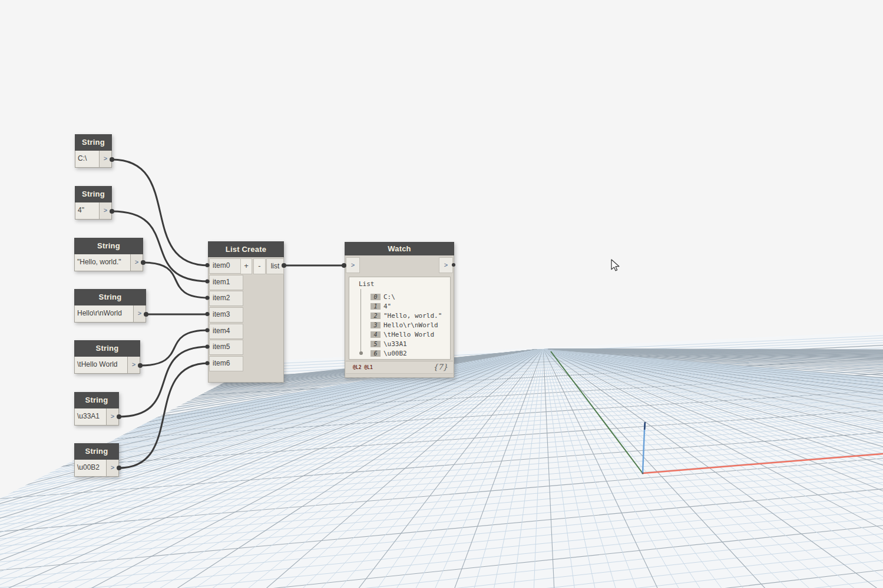 This screenshot has height=588, width=883. What do you see at coordinates (102, 263) in the screenshot?
I see `string-value-input: "Hello, world."` at bounding box center [102, 263].